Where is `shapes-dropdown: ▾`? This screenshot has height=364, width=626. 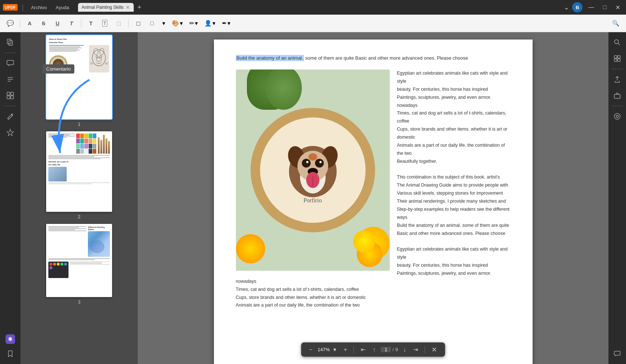 shapes-dropdown: ▾ is located at coordinates (164, 23).